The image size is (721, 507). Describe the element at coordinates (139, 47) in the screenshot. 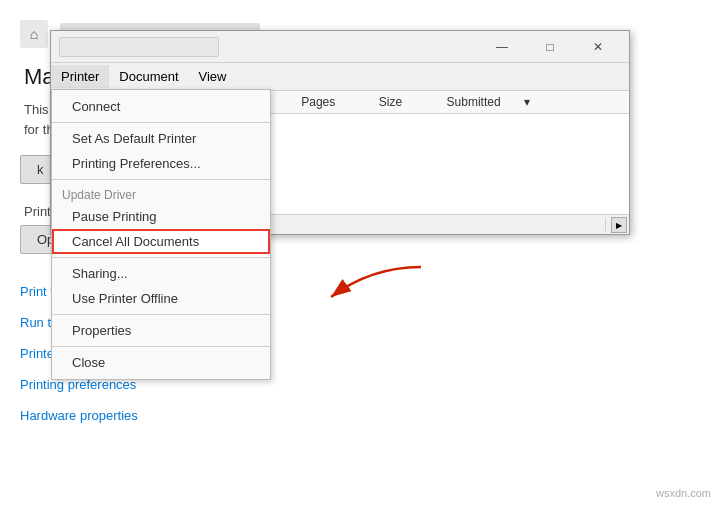

I see `dialog-title-input` at that location.